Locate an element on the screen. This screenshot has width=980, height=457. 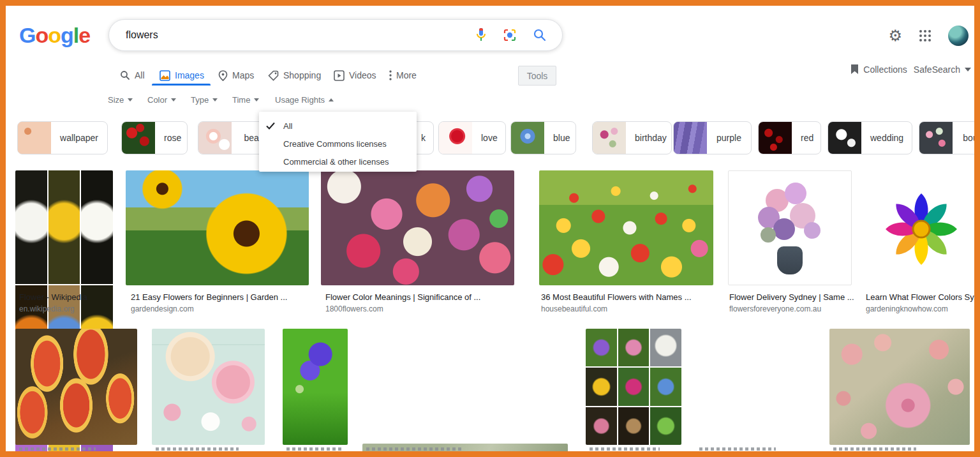
chip-birthday: birthday is located at coordinates (632, 138).